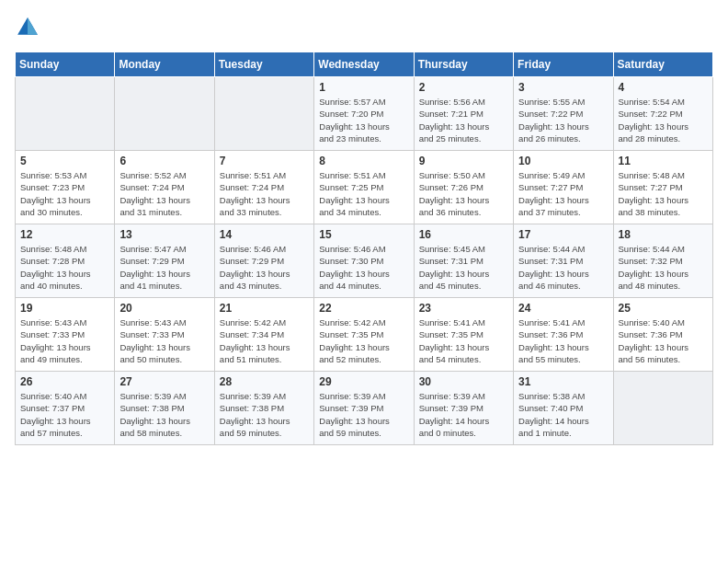 This screenshot has width=728, height=563. I want to click on logo-icon, so click(28, 28).